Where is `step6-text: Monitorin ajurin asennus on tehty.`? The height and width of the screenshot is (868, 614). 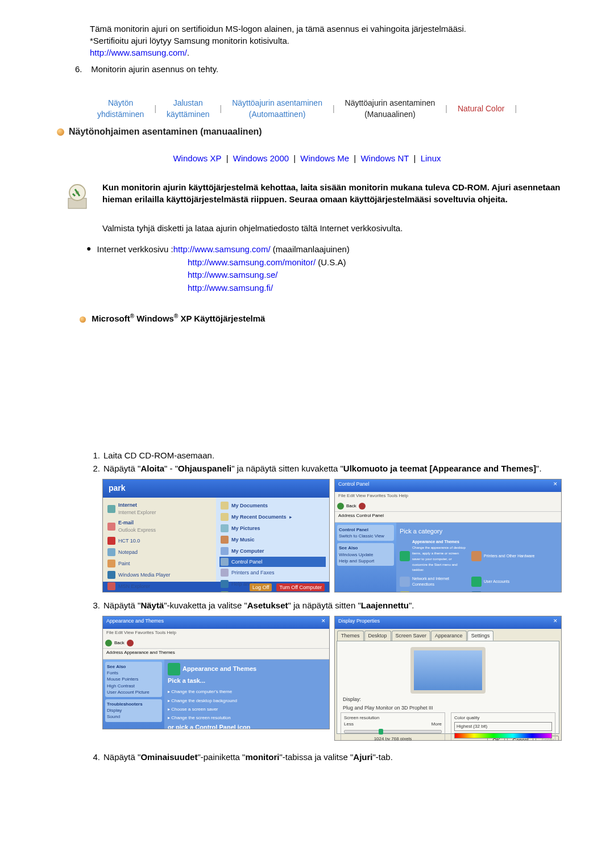
step6-text: Monitorin ajurin asennus on tehty. is located at coordinates (155, 69).